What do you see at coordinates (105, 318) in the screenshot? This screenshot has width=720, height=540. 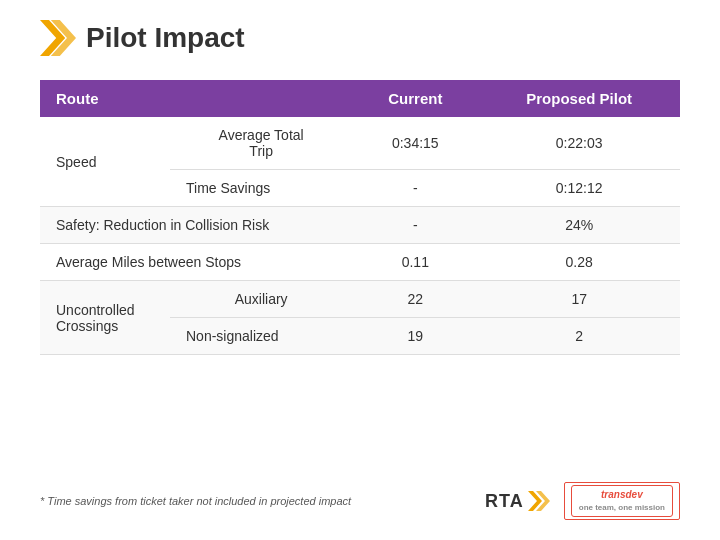 I see `crossings-label: UncontrolledCrossings` at bounding box center [105, 318].